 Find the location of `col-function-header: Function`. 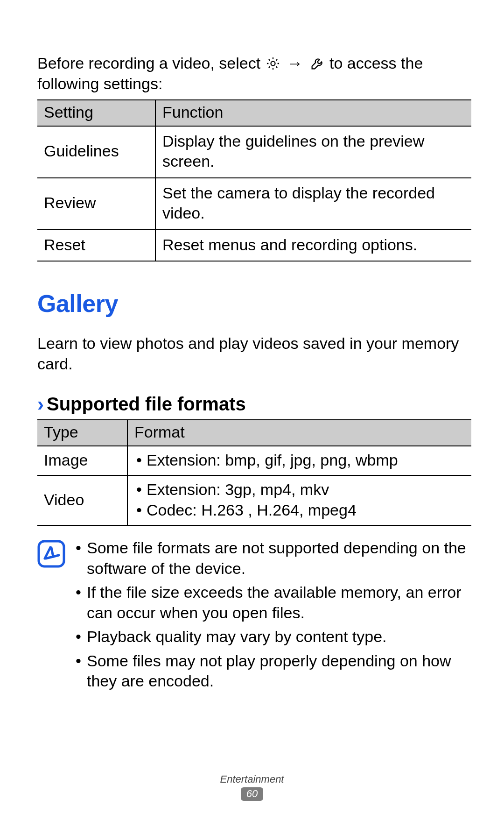

col-function-header: Function is located at coordinates (314, 113).